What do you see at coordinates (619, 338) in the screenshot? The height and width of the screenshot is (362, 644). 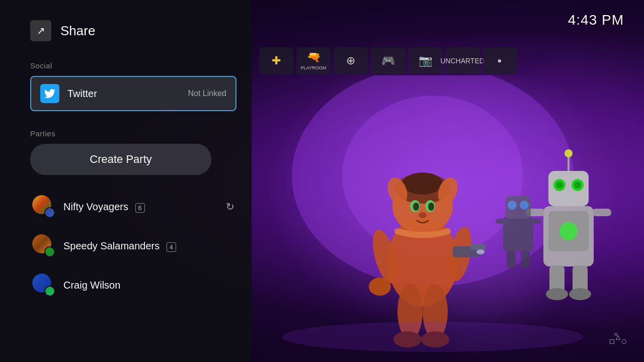 I see `playstation-logo-icon` at bounding box center [619, 338].